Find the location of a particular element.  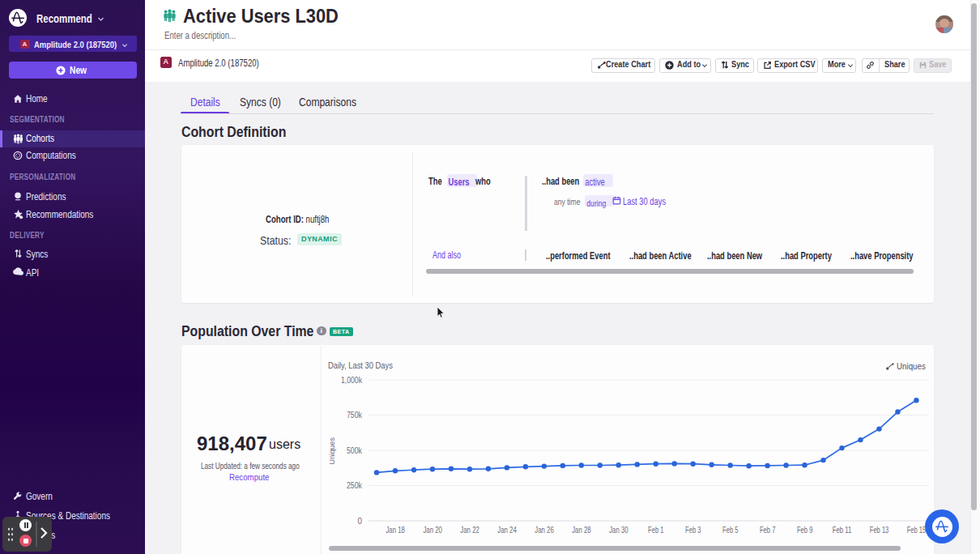

svg-text: 1,000k is located at coordinates (352, 381).